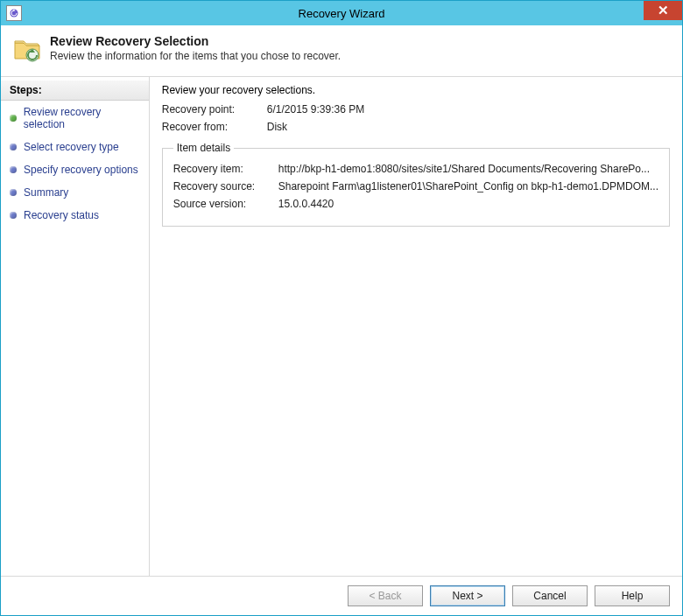 The image size is (683, 616). I want to click on close-icon: ✕, so click(664, 10).